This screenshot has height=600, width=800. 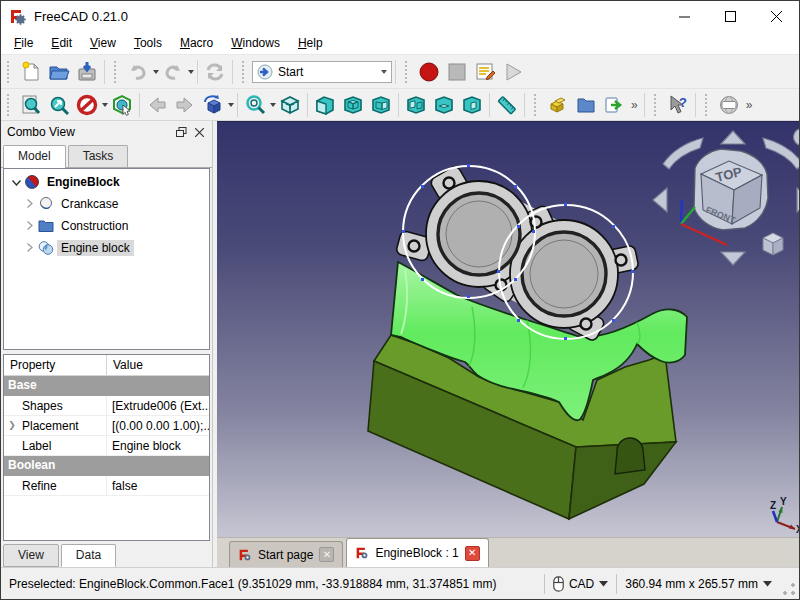 What do you see at coordinates (416, 553) in the screenshot?
I see `mdi-tab-label: EngineBlock : 1` at bounding box center [416, 553].